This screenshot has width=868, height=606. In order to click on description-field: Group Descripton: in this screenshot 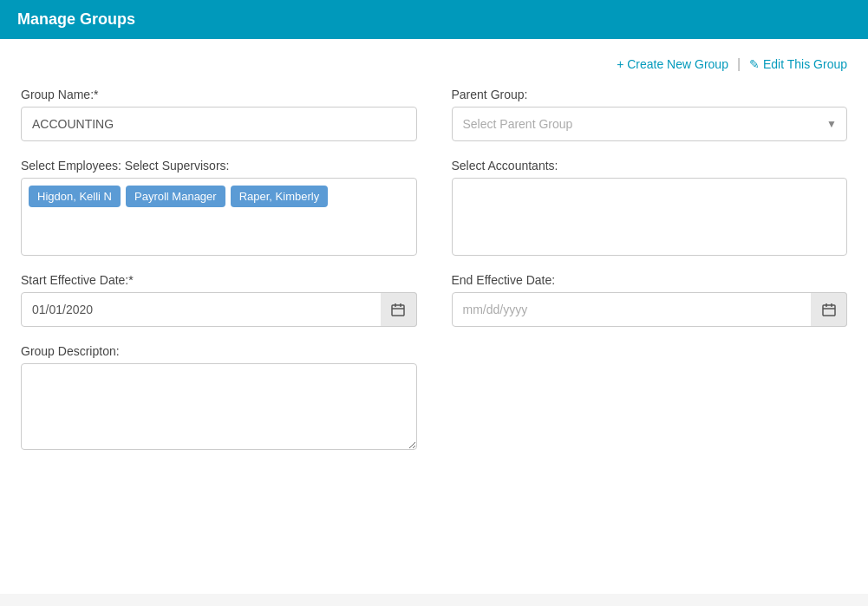, I will do `click(219, 397)`.